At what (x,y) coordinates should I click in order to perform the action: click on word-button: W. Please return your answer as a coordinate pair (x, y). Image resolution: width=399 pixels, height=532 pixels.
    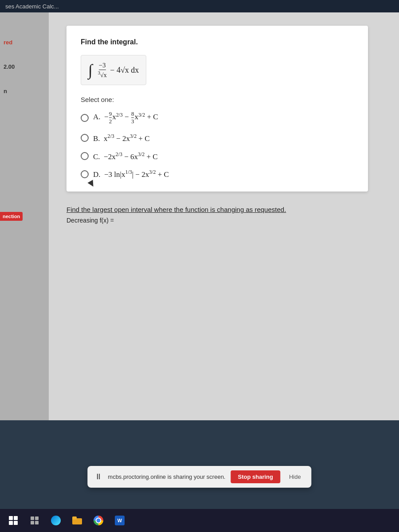
    Looking at the image, I should click on (120, 520).